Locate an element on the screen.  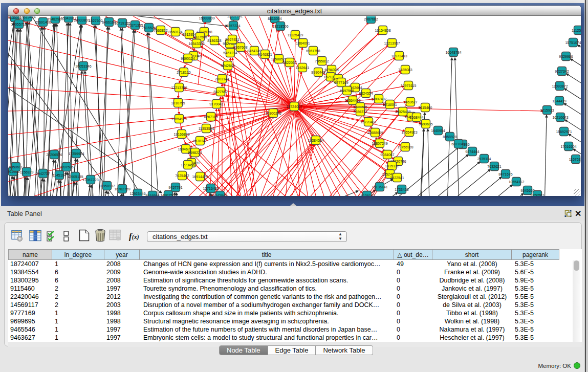
svg-text: 1615132 is located at coordinates (392, 166).